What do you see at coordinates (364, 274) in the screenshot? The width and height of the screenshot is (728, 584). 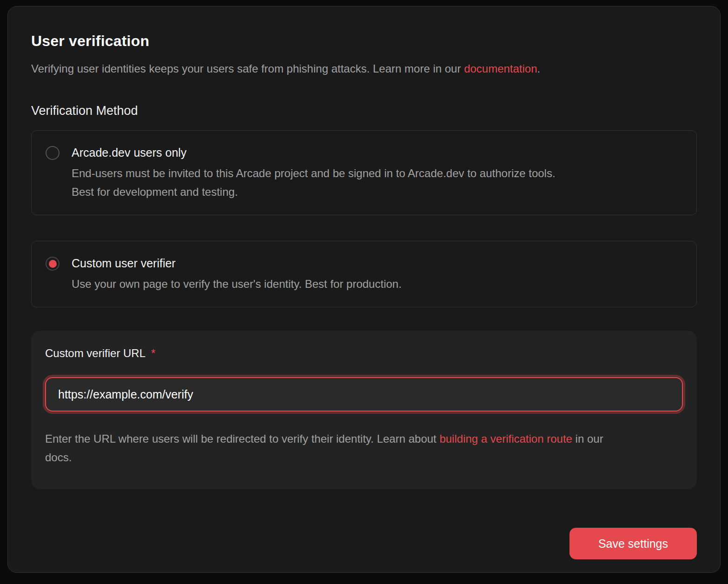 I see `option-custom-user-verifier: Custom user verifier Use your own page t…` at bounding box center [364, 274].